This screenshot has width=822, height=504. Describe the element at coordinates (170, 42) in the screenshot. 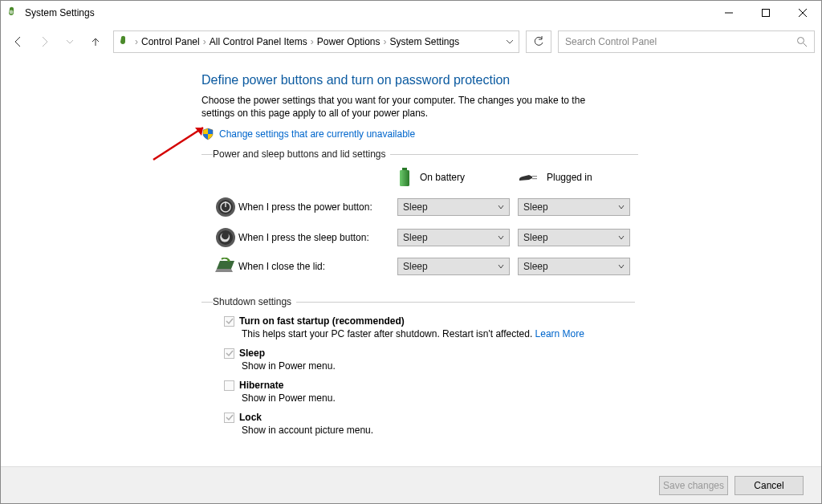

I see `breadcrumb-label: Control Panel` at that location.